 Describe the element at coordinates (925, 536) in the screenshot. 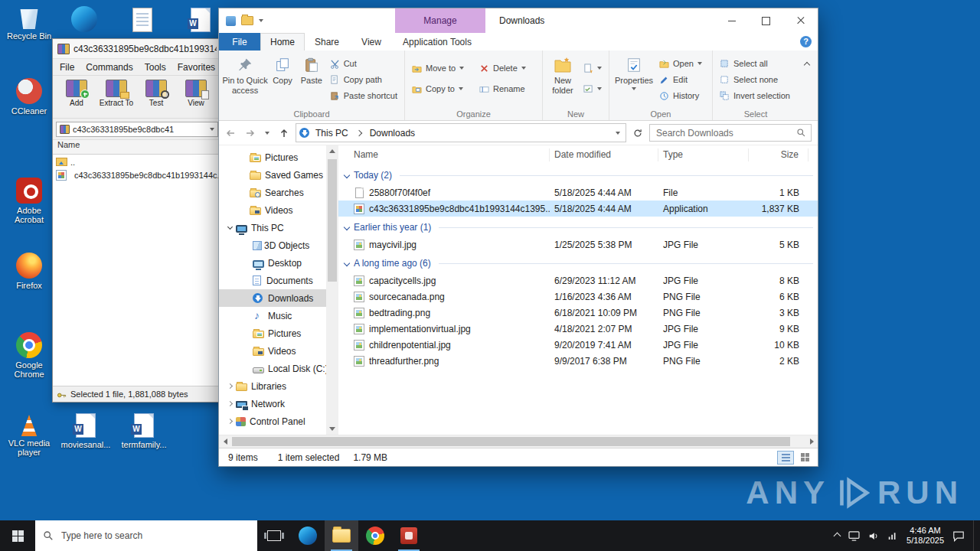

I see `taskbar-clock: 4:46 AM 5/18/2025` at that location.